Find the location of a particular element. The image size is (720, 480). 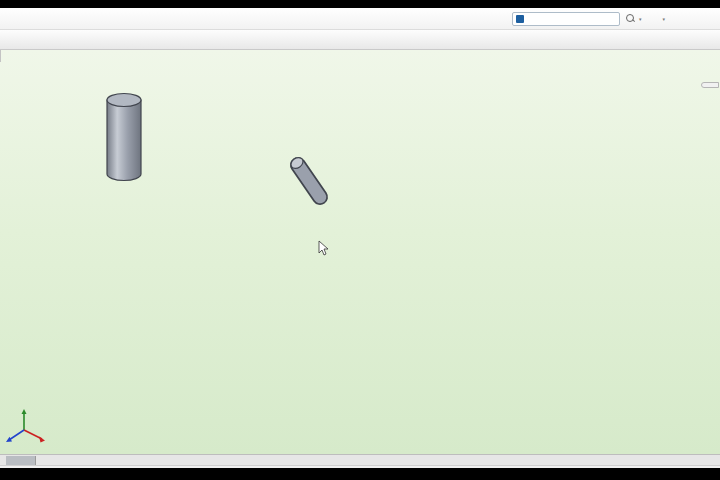

search-sw-icon is located at coordinates (520, 19).